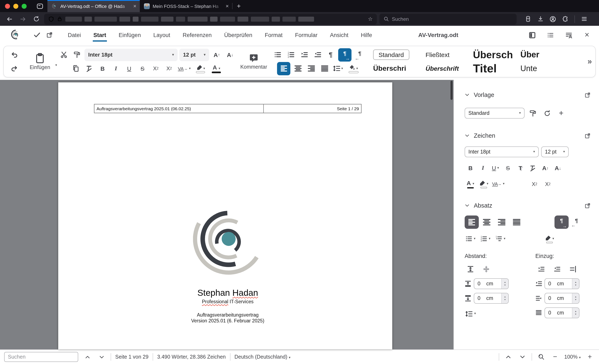  Describe the element at coordinates (254, 62) in the screenshot. I see `insert-comment-button: Kommentar` at that location.